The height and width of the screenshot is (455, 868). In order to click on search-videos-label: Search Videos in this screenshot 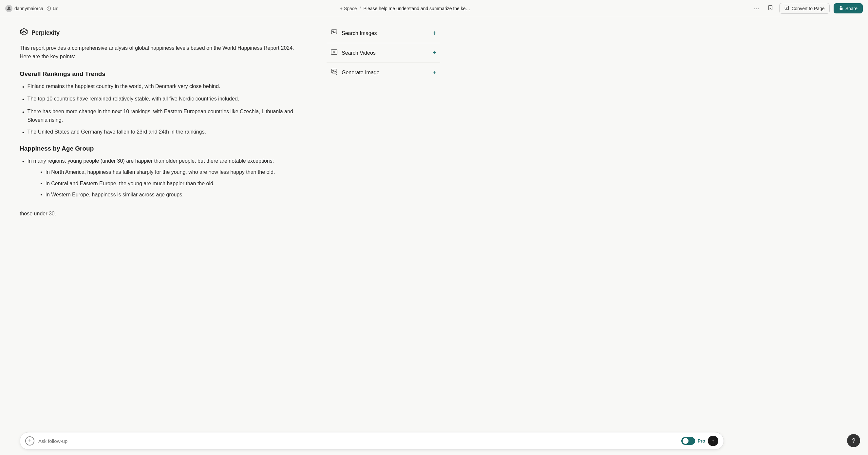, I will do `click(359, 53)`.